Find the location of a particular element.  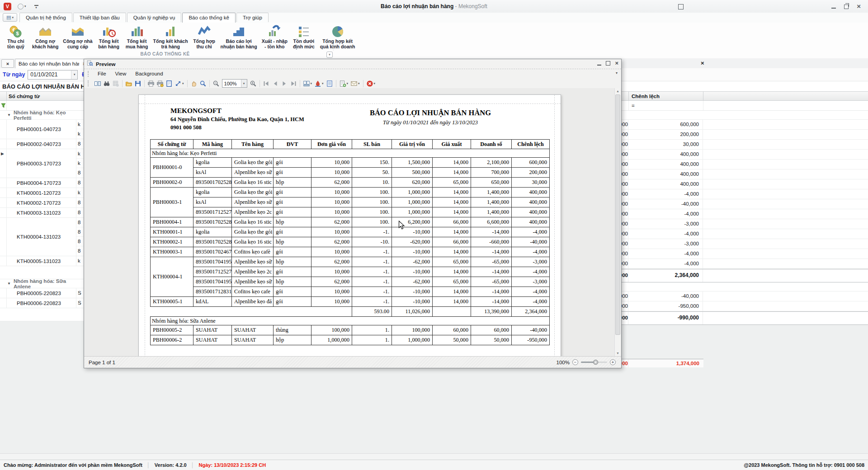

document-tab: Báo cáo lợi nhuận bán hàng × is located at coordinates (52, 63).